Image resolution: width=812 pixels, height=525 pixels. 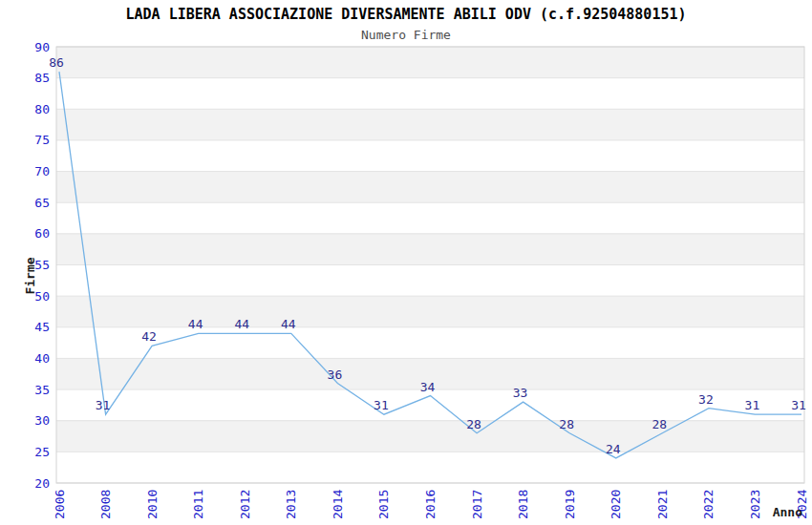 What do you see at coordinates (521, 393) in the screenshot?
I see `data-label: 33` at bounding box center [521, 393].